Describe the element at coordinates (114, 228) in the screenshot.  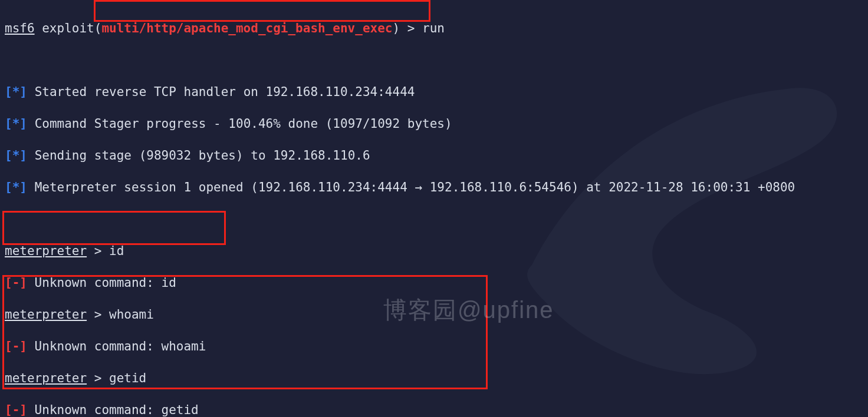
I see `highlight-getuid-box` at that location.